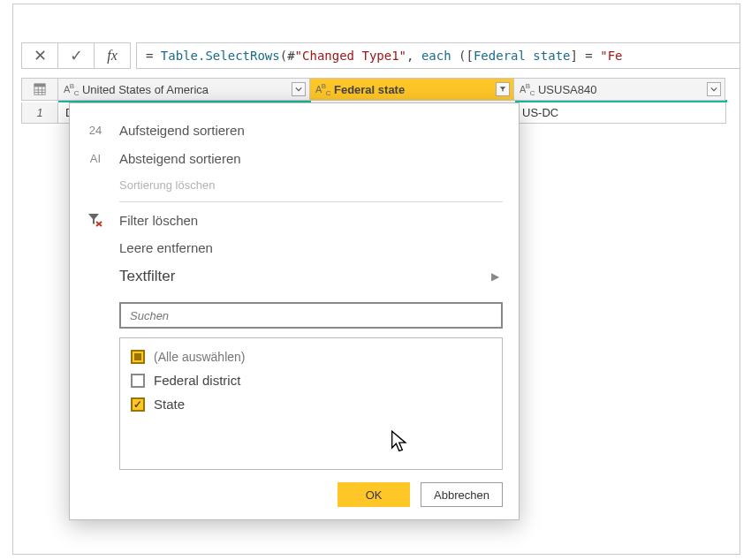 This screenshot has width=751, height=560. Describe the element at coordinates (351, 56) in the screenshot. I see `formula-token: "Changed Type1"` at that location.